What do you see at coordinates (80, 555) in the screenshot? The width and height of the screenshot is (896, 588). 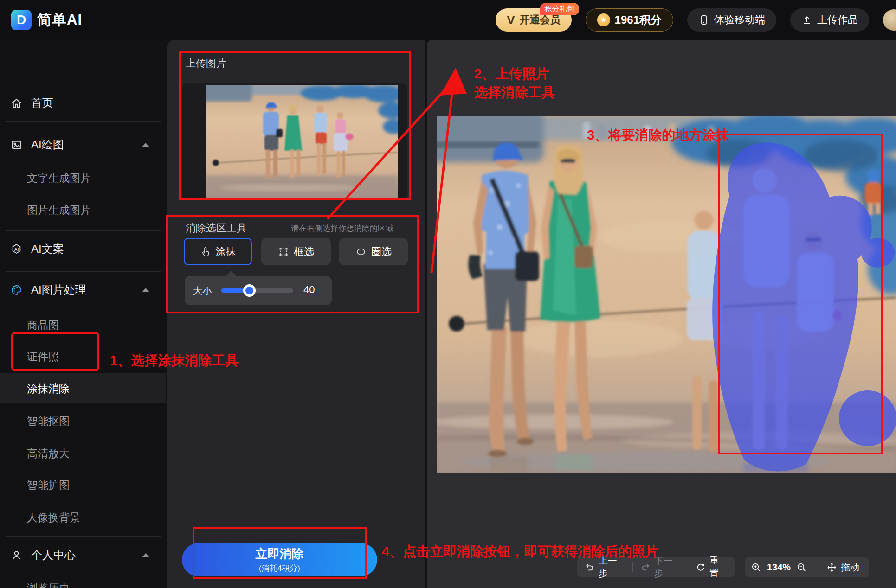 I see `sidebar-group-personal-center: 个人中心` at bounding box center [80, 555].